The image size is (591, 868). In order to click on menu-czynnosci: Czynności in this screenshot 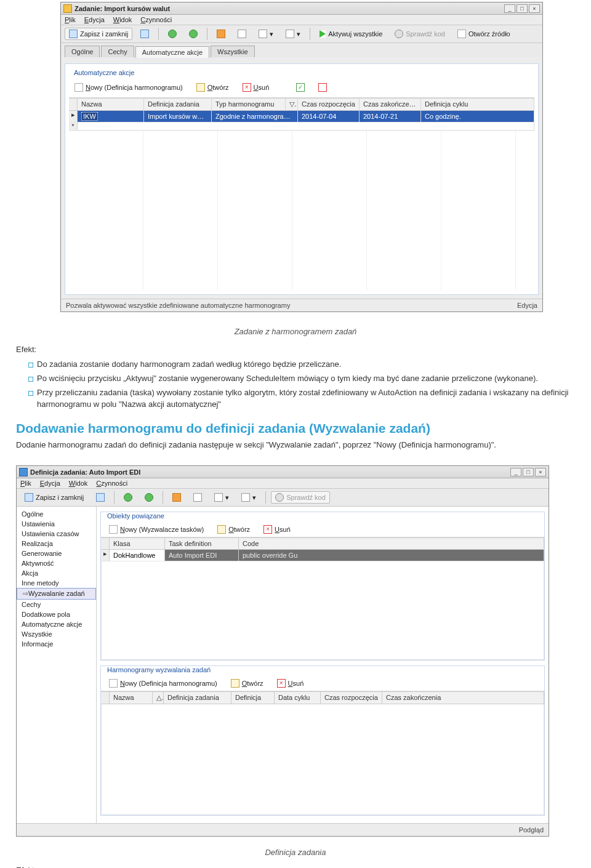, I will do `click(156, 20)`.